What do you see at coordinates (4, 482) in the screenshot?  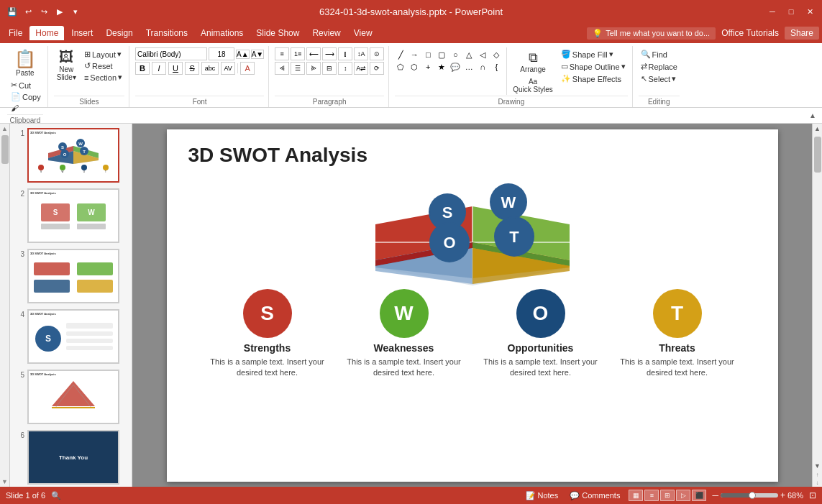 I see `scroll-down-btn: ▼` at bounding box center [4, 482].